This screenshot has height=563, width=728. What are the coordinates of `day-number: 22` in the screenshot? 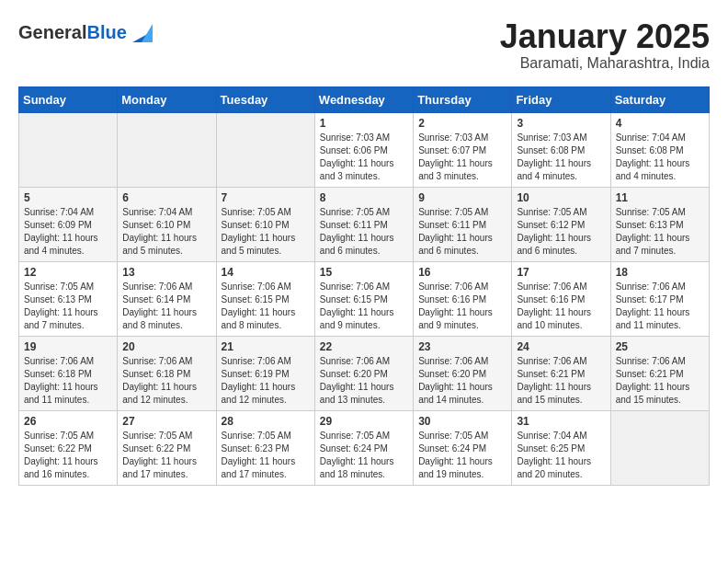 It's located at (364, 347).